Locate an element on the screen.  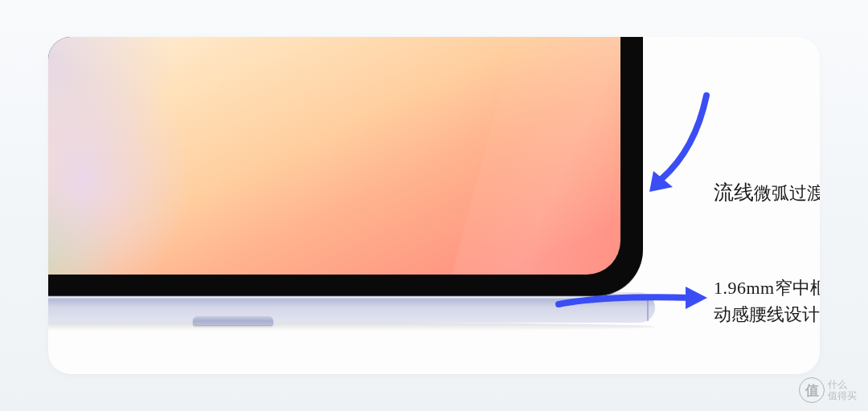
watermark: 值 什么 值得买 is located at coordinates (828, 390).